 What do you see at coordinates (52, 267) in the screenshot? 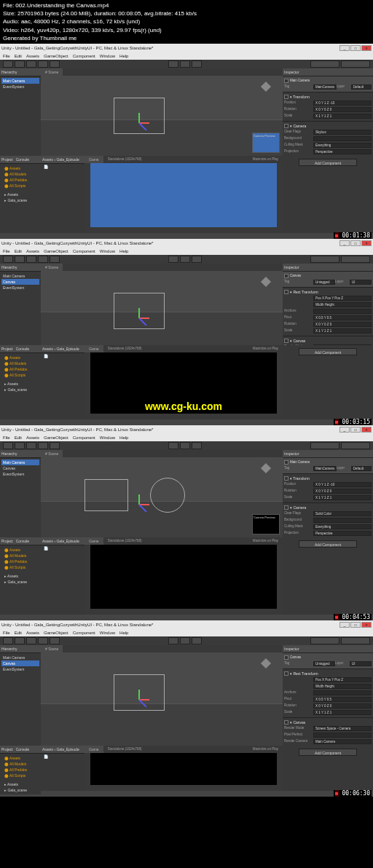
I see `scene-tab: # Scene` at bounding box center [52, 267].